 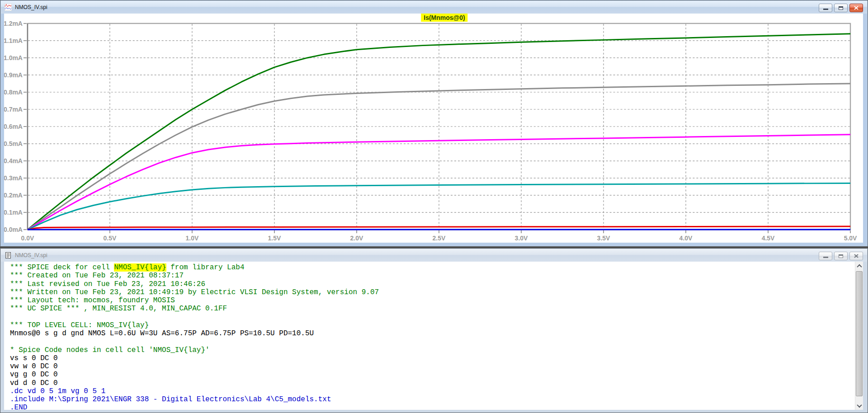 I want to click on x-tick-label: 3.0V, so click(x=522, y=238).